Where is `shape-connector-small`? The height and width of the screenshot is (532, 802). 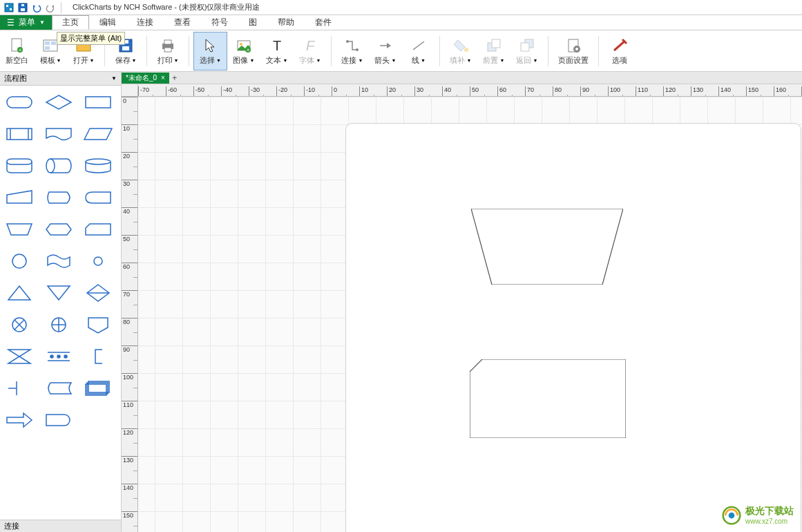
shape-connector-small is located at coordinates (98, 261).